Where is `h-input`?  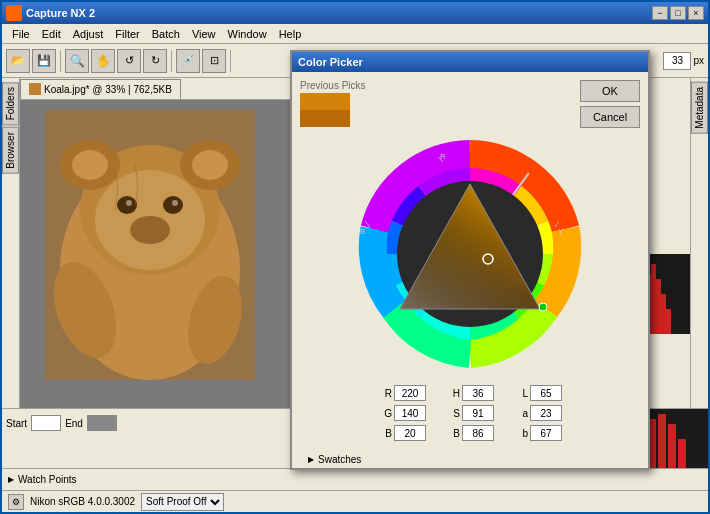
h-input is located at coordinates (478, 393).